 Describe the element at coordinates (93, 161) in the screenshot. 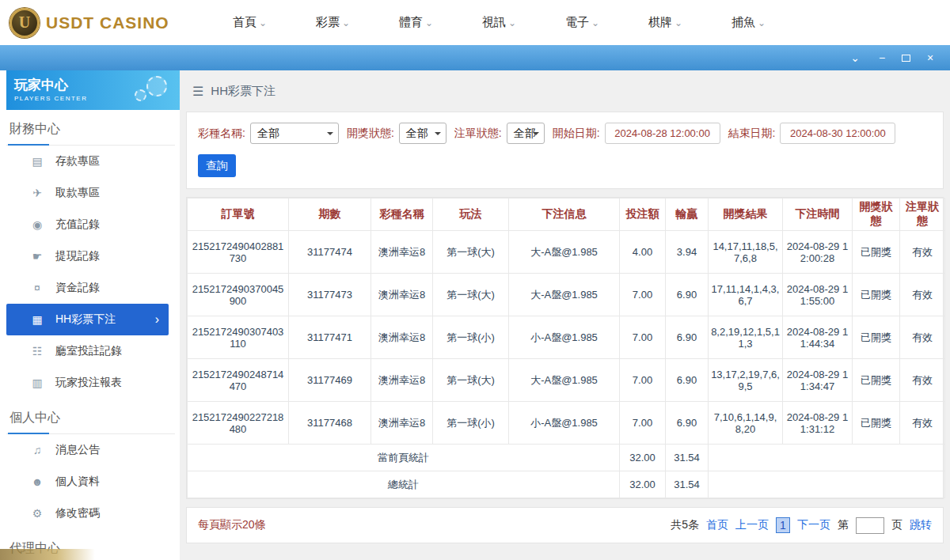

I see `sidebar-item-deposit: ▤ 存款專區` at that location.